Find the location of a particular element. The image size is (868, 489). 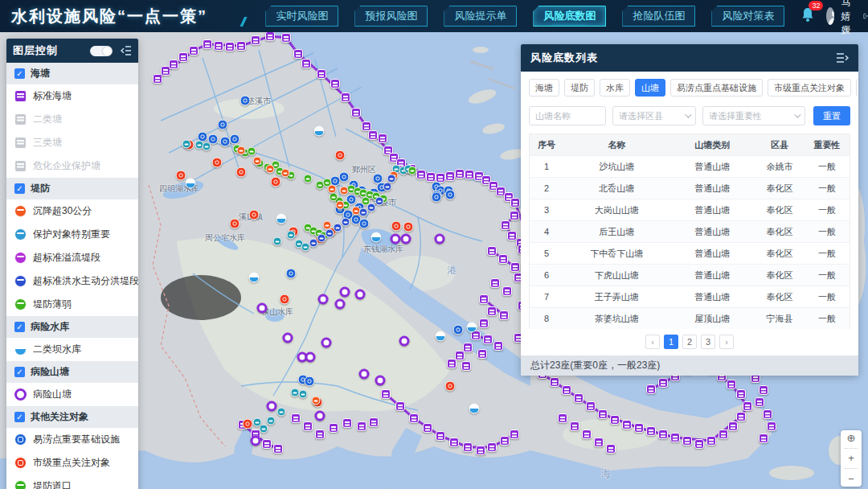

table-row: 7王子弄山塘普通山塘奉化区一般 is located at coordinates (690, 296).